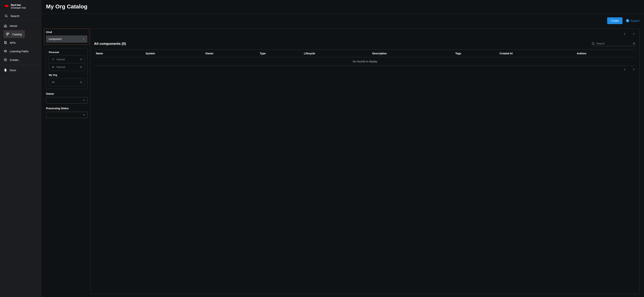  I want to click on catalog-icon, so click(8, 34).